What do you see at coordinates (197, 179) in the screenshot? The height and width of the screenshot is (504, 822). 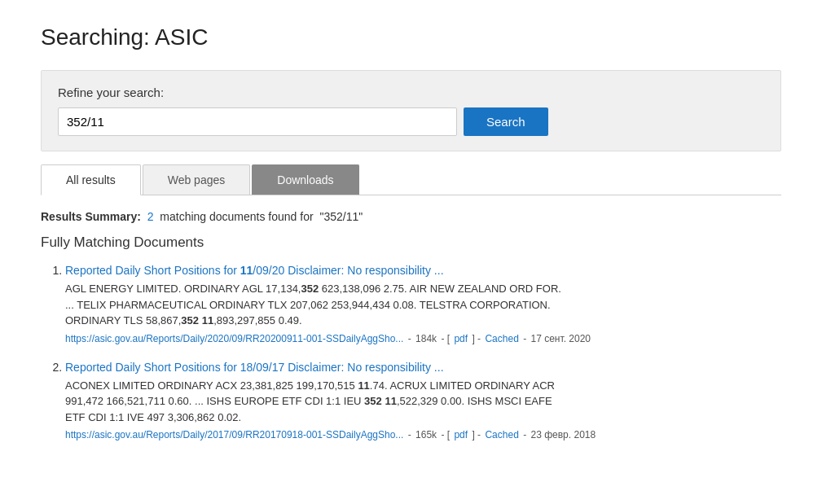 I see `tab-web-pages: Web pages` at bounding box center [197, 179].